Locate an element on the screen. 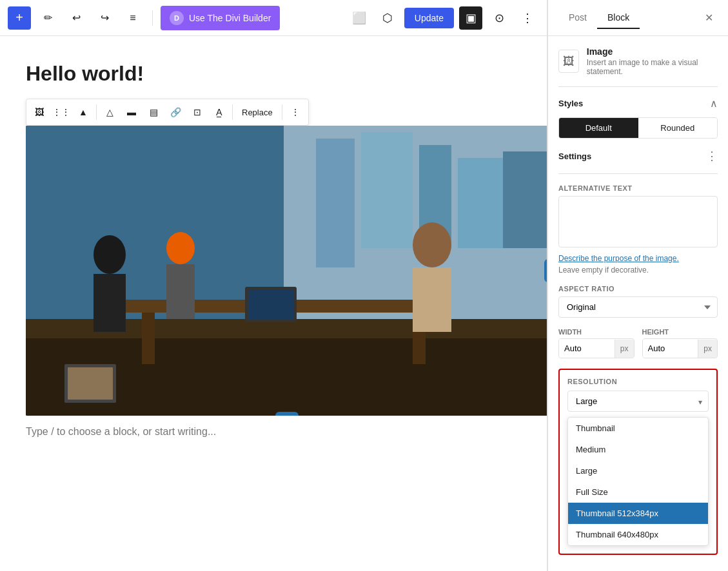 The width and height of the screenshot is (728, 571). height-label: HEIGHT is located at coordinates (680, 332).